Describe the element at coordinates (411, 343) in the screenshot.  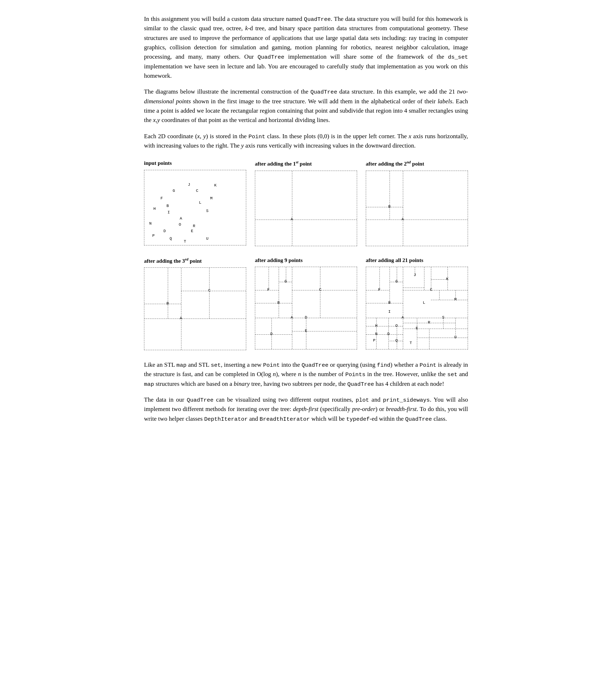
I see `pt-T-d6: T` at that location.